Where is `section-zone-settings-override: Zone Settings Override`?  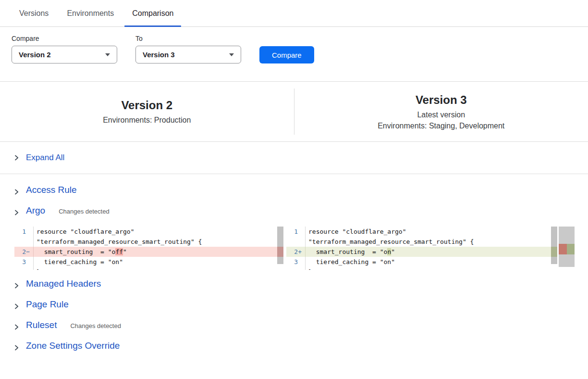 section-zone-settings-override: Zone Settings Override is located at coordinates (294, 348).